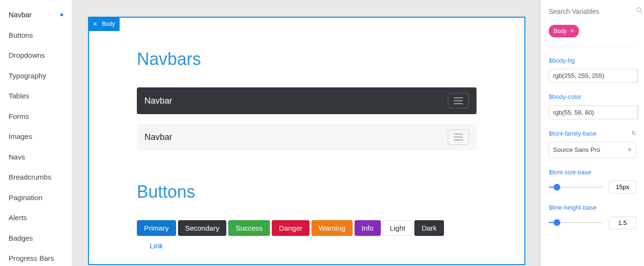 The image size is (644, 266). I want to click on sidebar-item-label: Forms, so click(19, 117).